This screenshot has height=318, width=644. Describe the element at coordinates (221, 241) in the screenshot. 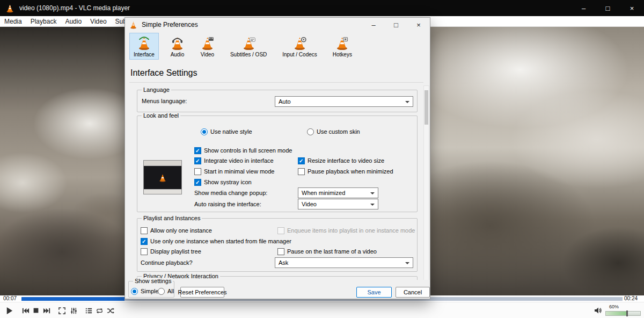

I see `checkbox-label: Use only one instance when started from …` at that location.